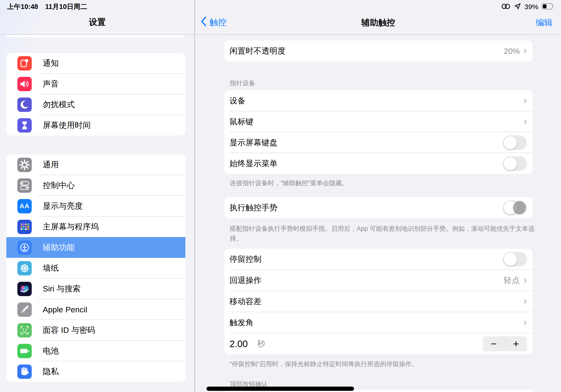 This screenshot has height=392, width=561. Describe the element at coordinates (69, 330) in the screenshot. I see `sidebar-item-label: 面容 ID 与密码` at that location.